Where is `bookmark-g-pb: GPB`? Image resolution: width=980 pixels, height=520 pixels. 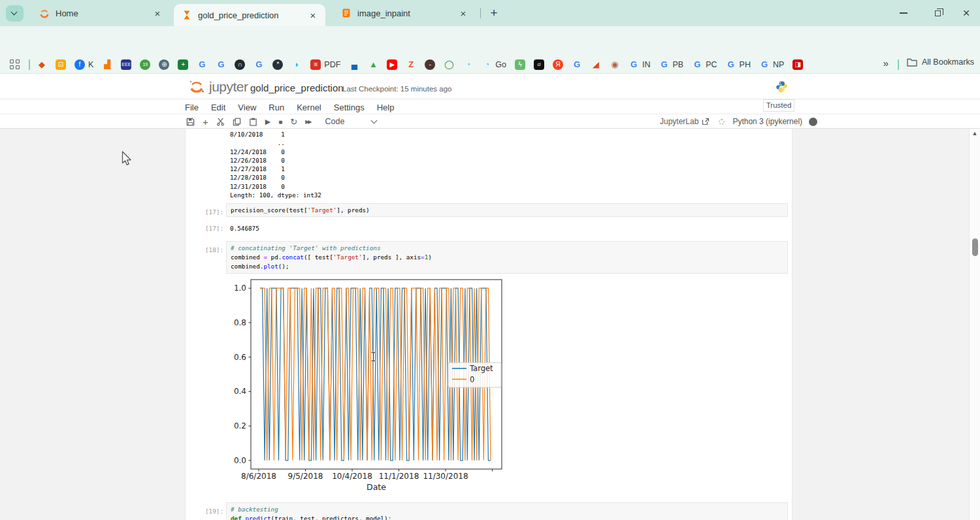 bookmark-g-pb: GPB is located at coordinates (672, 65).